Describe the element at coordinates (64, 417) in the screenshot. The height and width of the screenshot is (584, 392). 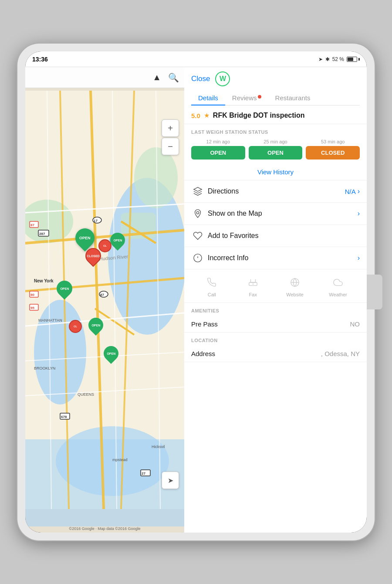
I see `svg-text: 678` at that location.